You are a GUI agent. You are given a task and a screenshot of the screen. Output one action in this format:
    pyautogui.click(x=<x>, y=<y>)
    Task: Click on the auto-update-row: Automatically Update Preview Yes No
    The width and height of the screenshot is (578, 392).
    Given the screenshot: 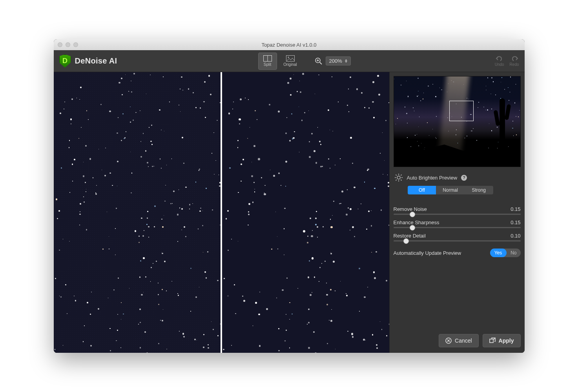 What is the action you would take?
    pyautogui.click(x=457, y=253)
    